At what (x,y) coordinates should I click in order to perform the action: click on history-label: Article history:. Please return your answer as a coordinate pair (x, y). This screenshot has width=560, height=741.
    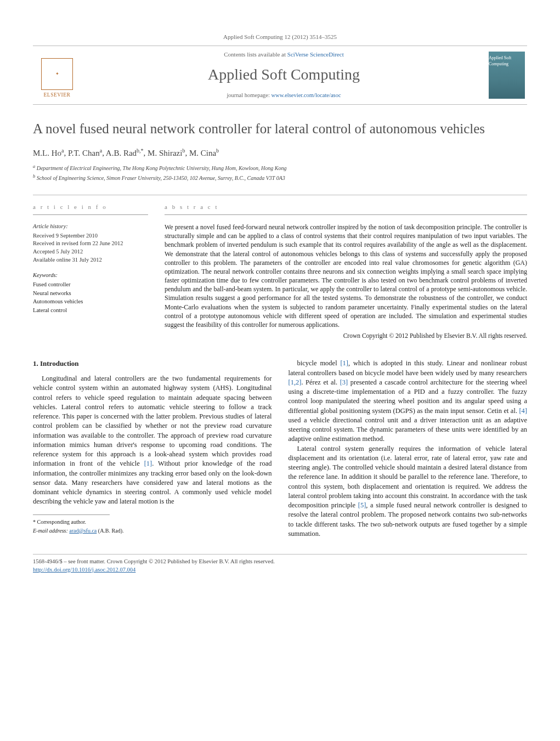
    Looking at the image, I should click on (90, 227).